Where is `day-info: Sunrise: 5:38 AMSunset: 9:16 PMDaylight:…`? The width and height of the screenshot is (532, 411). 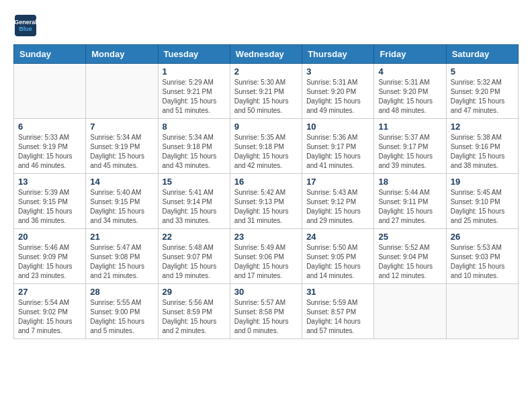 day-info: Sunrise: 5:38 AMSunset: 9:16 PMDaylight:… is located at coordinates (482, 152).